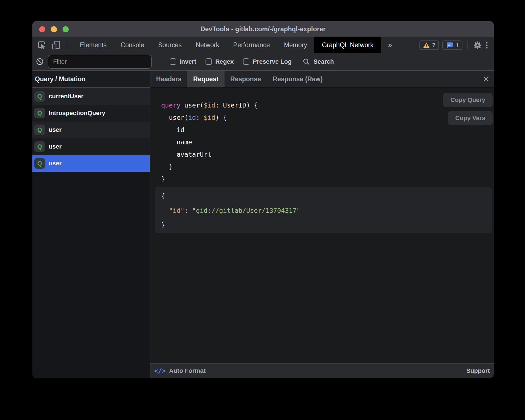 The width and height of the screenshot is (525, 420). I want to click on detail-tab-strip: HeadersRequestResponseResponse (Raw), so click(322, 79).